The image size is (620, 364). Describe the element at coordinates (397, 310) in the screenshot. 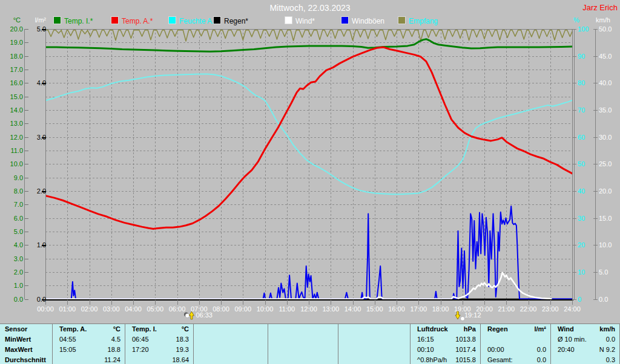

I see `time-axis-label: 16:00` at that location.